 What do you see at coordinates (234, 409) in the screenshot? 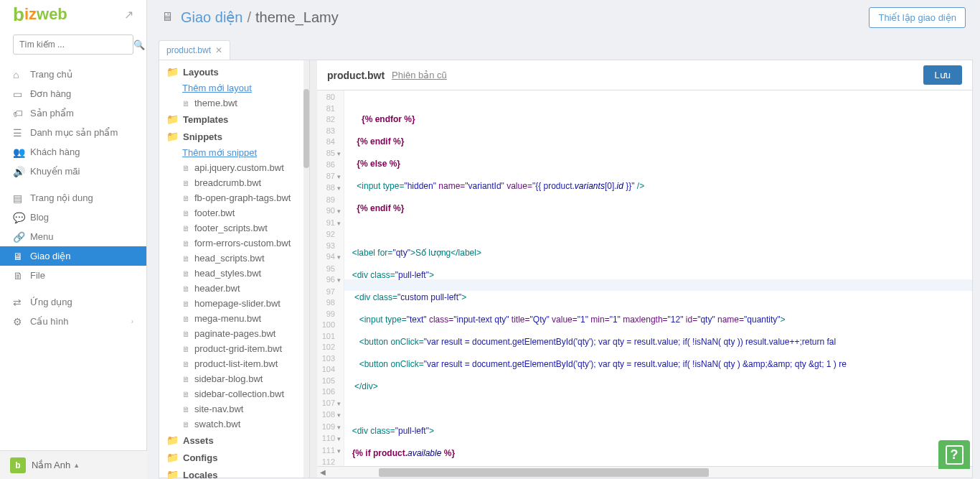
I see `tree-file: 🗎site-nav.bwt` at bounding box center [234, 409].